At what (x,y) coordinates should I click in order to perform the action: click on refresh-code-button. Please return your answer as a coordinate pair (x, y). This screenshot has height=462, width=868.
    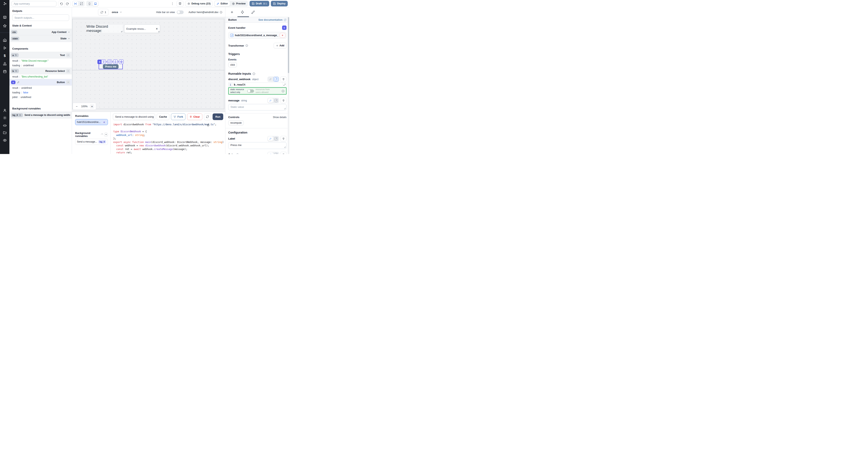
    Looking at the image, I should click on (208, 117).